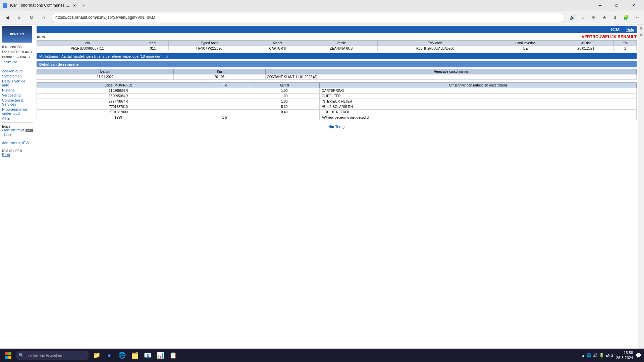 The height and width of the screenshot is (362, 644). I want to click on taskbar-search-box: 🔍, so click(52, 355).